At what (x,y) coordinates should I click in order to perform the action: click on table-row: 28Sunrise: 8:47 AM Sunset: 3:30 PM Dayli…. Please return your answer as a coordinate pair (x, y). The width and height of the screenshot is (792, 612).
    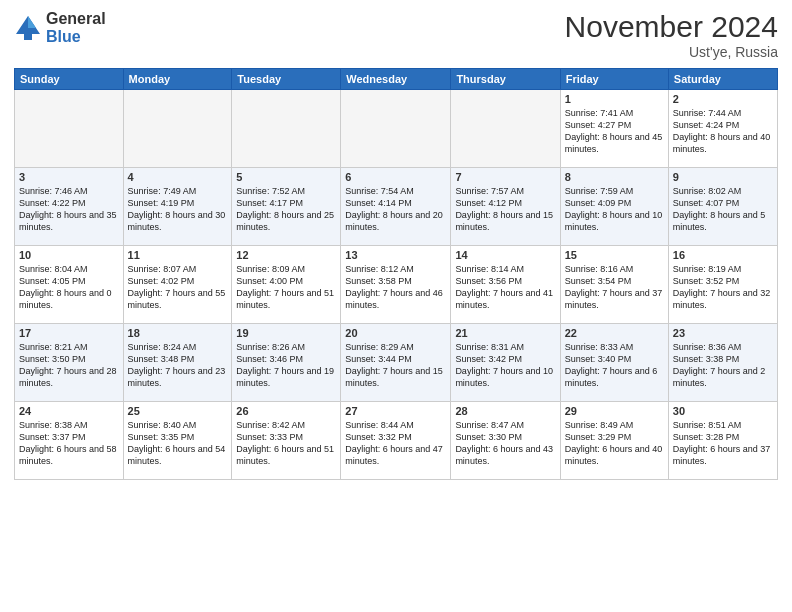
    Looking at the image, I should click on (506, 441).